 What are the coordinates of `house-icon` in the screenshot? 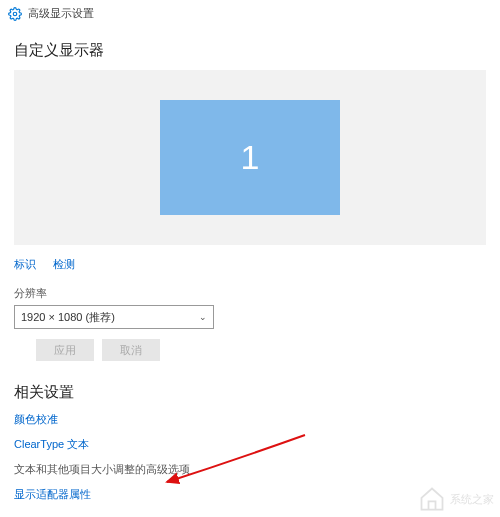 It's located at (432, 499).